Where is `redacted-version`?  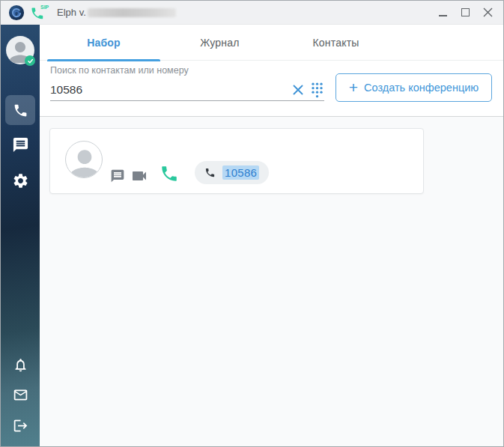 redacted-version is located at coordinates (132, 13).